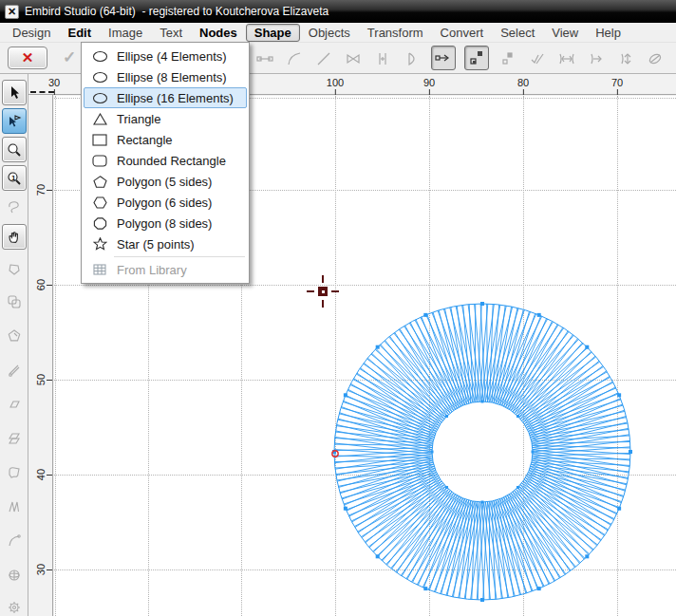 The image size is (676, 616). I want to click on check-line-icon, so click(537, 59).